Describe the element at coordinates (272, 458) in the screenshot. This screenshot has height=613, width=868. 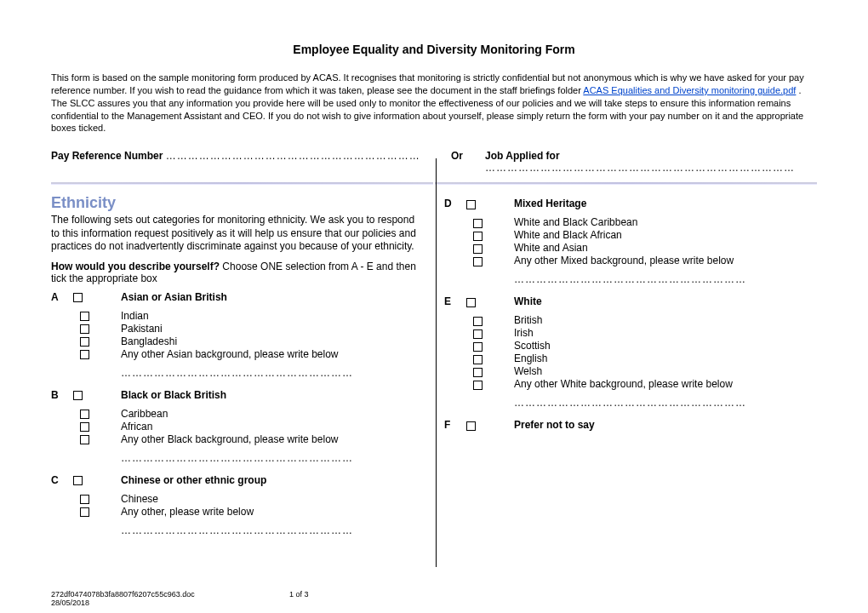
I see `write-in-b: ………………………………………………………` at that location.